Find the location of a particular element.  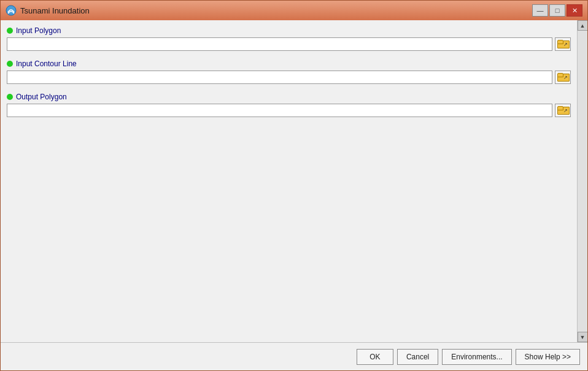

minimize-button: — is located at coordinates (540, 10).